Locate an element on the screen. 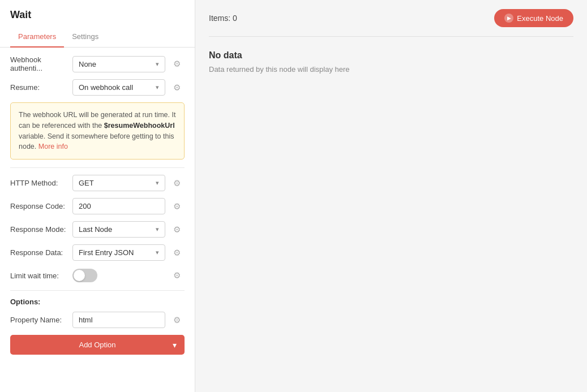  execute-label: Execute Node is located at coordinates (540, 18).